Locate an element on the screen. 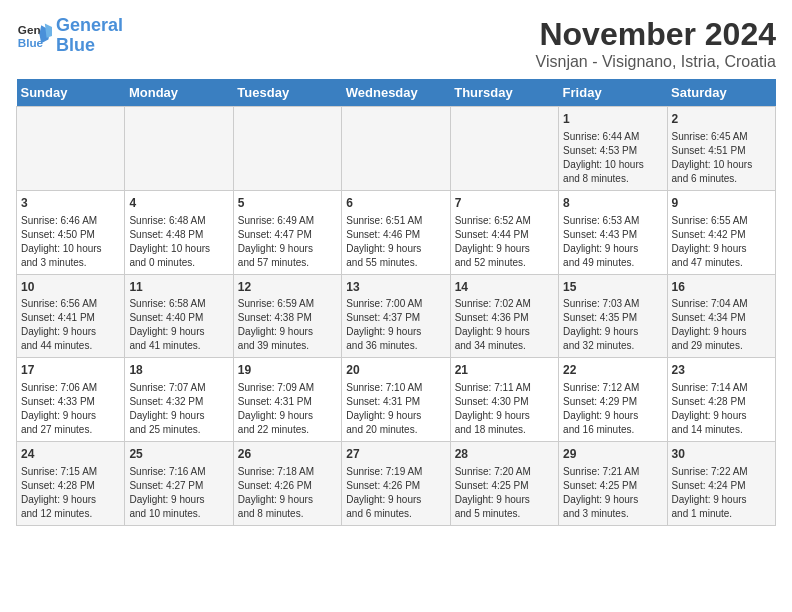 Image resolution: width=792 pixels, height=612 pixels. day-number: 17 is located at coordinates (70, 370).